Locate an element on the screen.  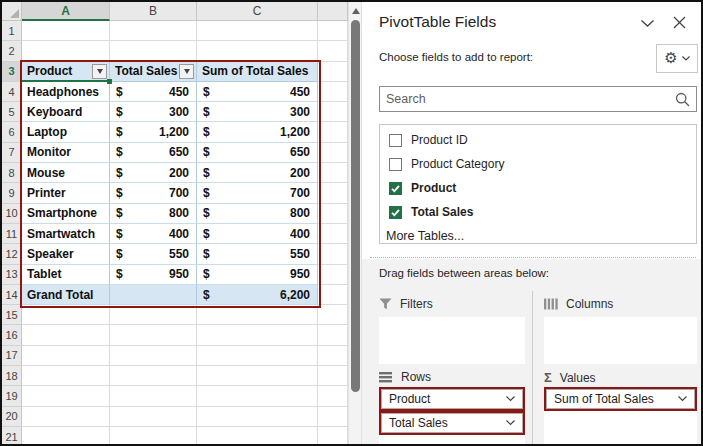
row-header: 19 is located at coordinates (12, 396).